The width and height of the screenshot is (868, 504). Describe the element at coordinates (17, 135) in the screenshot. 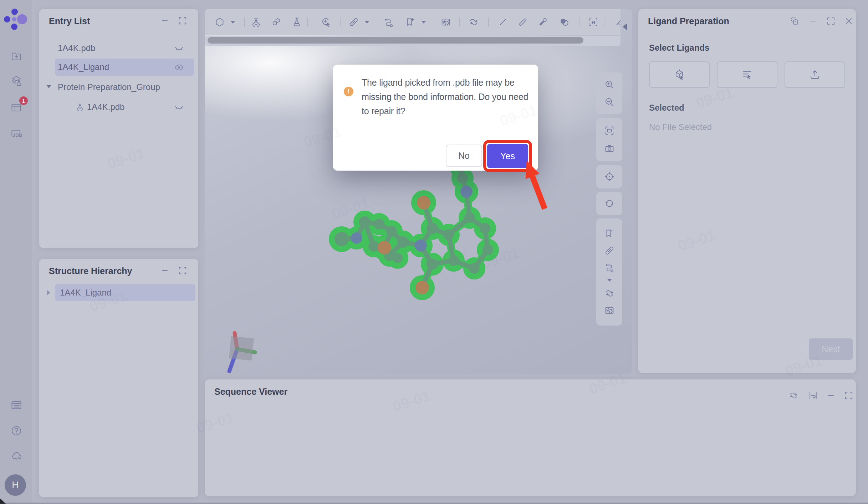

I see `job-label: JOB` at that location.